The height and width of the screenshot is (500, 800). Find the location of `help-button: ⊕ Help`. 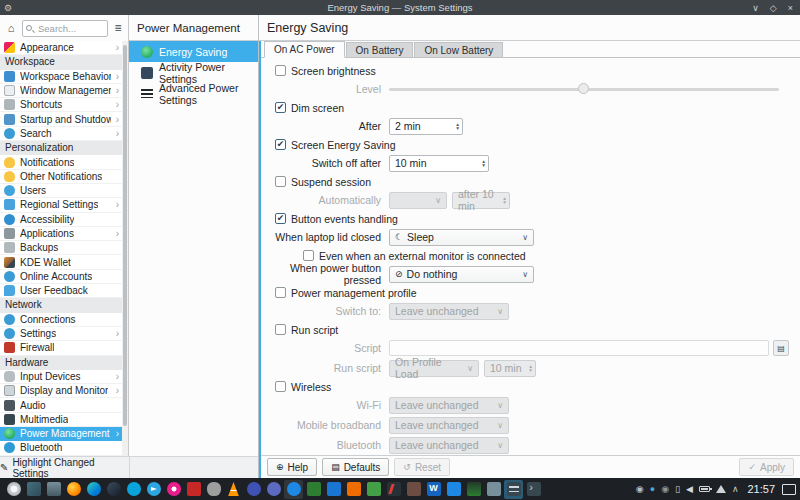

help-button: ⊕ Help is located at coordinates (292, 467).